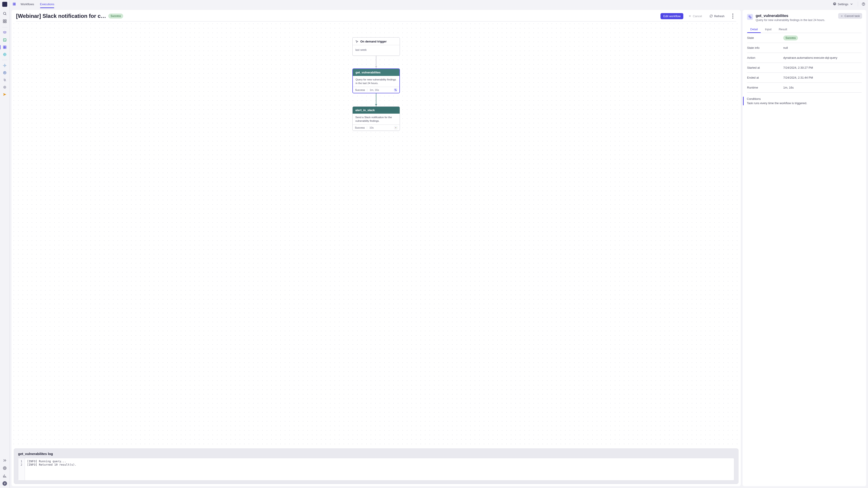  Describe the element at coordinates (5, 484) in the screenshot. I see `avatar: V` at that location.